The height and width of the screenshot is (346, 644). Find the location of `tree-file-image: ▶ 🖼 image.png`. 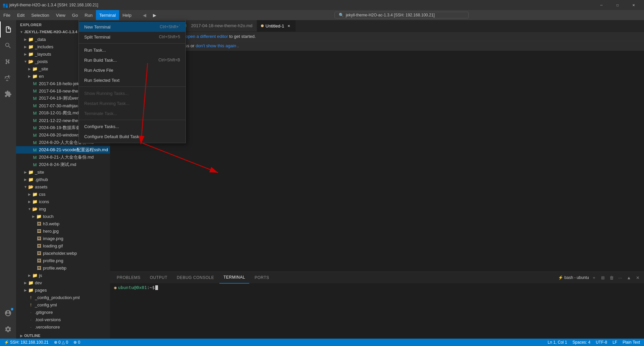

tree-file-image: ▶ 🖼 image.png is located at coordinates (63, 238).